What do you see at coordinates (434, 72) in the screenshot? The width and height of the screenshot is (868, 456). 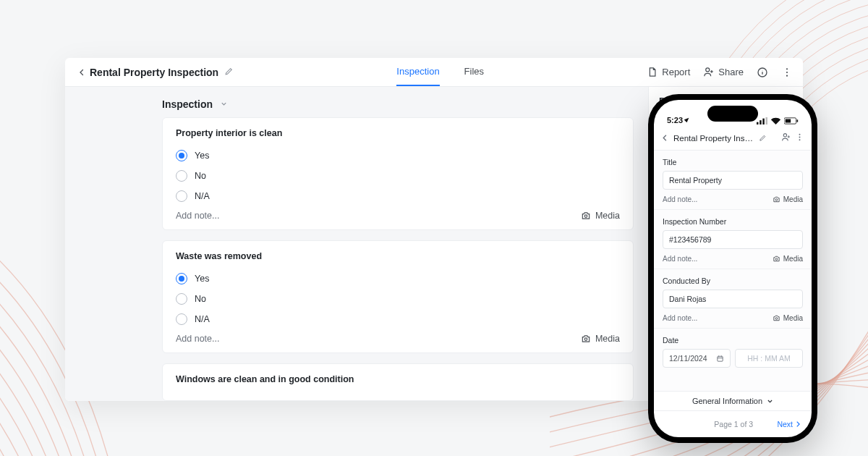 I see `app-header: Rental Property Inspection Inspection Fi…` at bounding box center [434, 72].